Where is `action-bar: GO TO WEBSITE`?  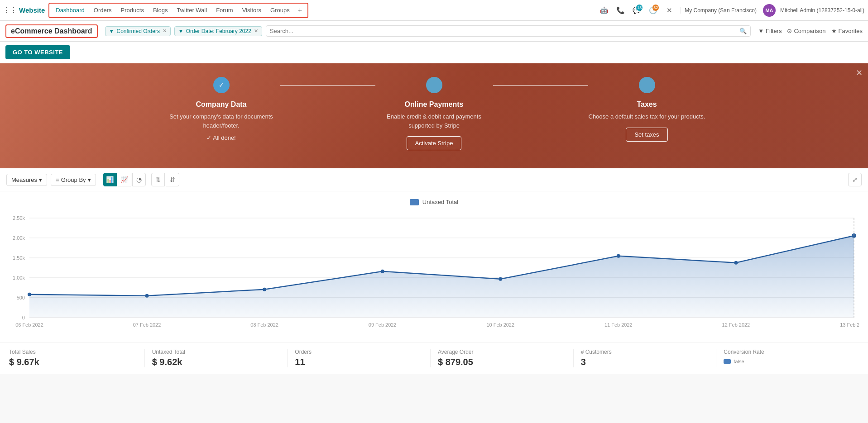 action-bar: GO TO WEBSITE is located at coordinates (434, 52).